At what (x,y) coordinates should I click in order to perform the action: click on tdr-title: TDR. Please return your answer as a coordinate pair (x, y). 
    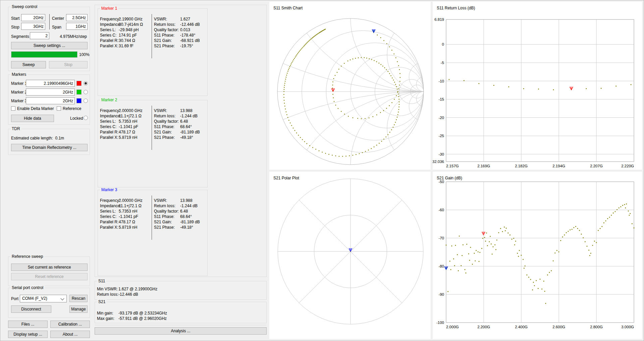
    Looking at the image, I should click on (16, 129).